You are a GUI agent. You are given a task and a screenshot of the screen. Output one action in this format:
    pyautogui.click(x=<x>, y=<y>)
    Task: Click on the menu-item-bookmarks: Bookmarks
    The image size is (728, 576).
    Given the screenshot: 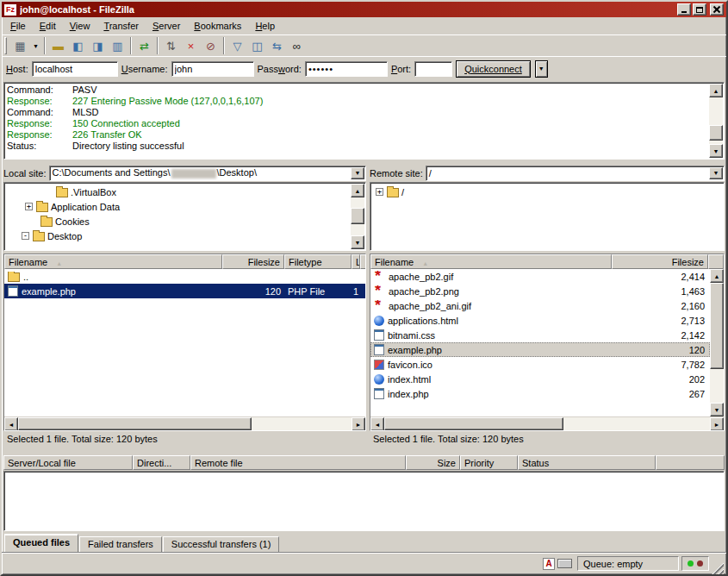 What is the action you would take?
    pyautogui.click(x=217, y=26)
    